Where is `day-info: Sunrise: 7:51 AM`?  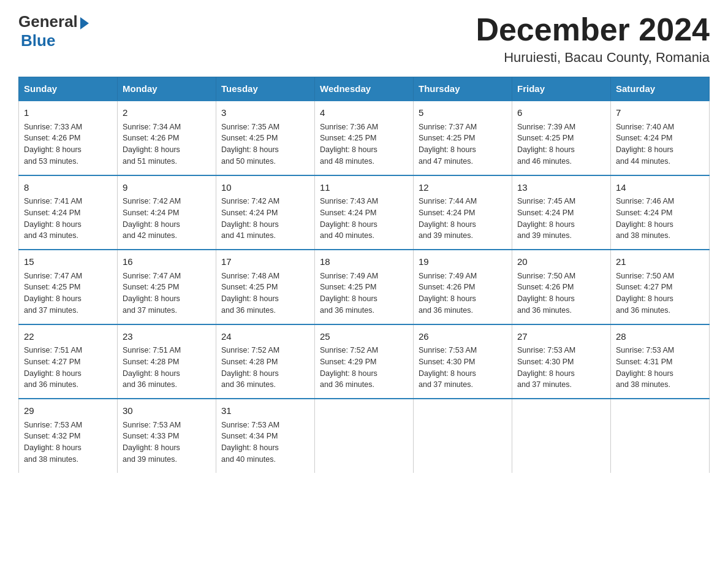
day-info: Sunrise: 7:51 AM is located at coordinates (167, 351).